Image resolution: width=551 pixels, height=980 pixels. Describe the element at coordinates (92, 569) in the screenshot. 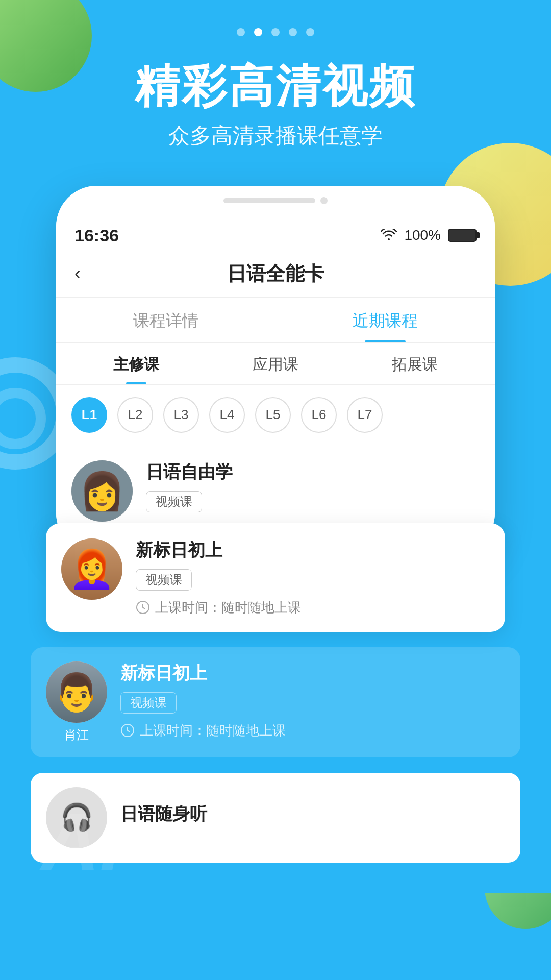

I see `teacher-avatar-2: 👩‍🦰` at that location.